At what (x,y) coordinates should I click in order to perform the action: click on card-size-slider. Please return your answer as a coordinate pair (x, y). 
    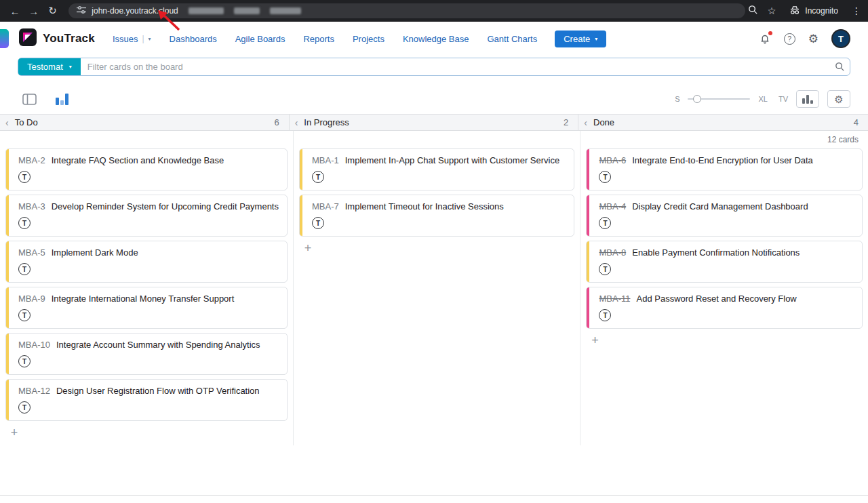
    Looking at the image, I should click on (719, 99).